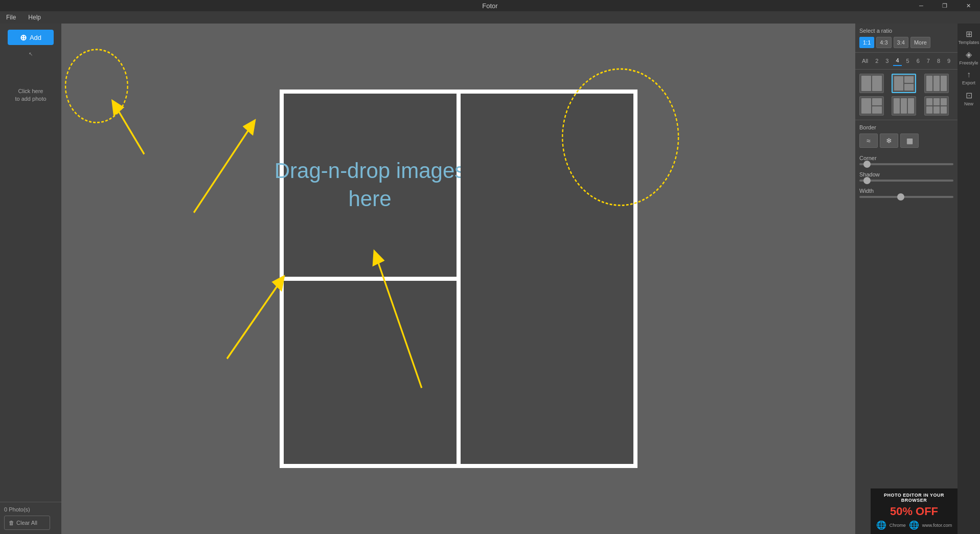 The image size is (980, 534). Describe the element at coordinates (945, 6) in the screenshot. I see `restore-button: ❐` at that location.